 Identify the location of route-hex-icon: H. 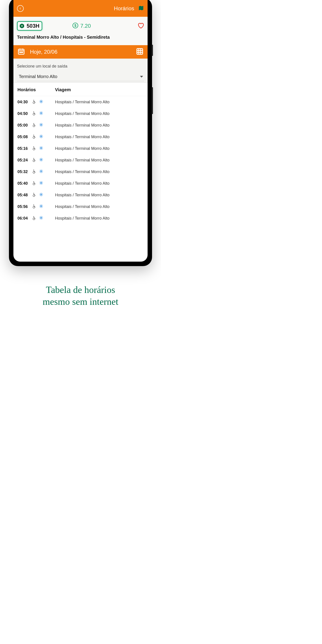
(22, 26).